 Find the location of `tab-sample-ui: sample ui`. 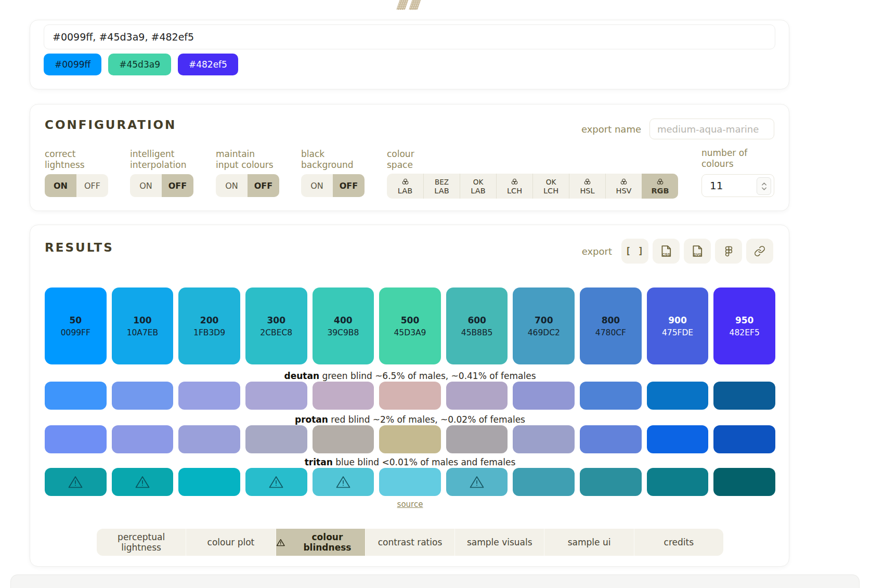

tab-sample-ui: sample ui is located at coordinates (589, 542).